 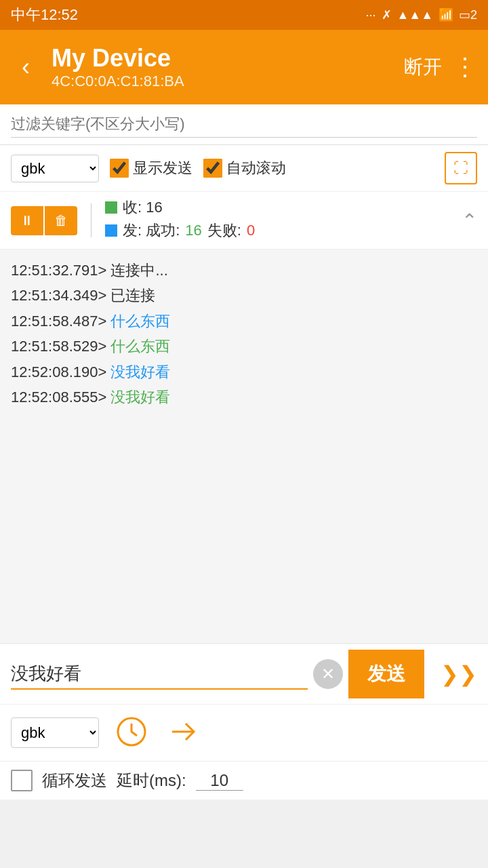 What do you see at coordinates (279, 220) in the screenshot?
I see `stats-info: 收: 16 发: 成功: 16 失败: 0` at bounding box center [279, 220].